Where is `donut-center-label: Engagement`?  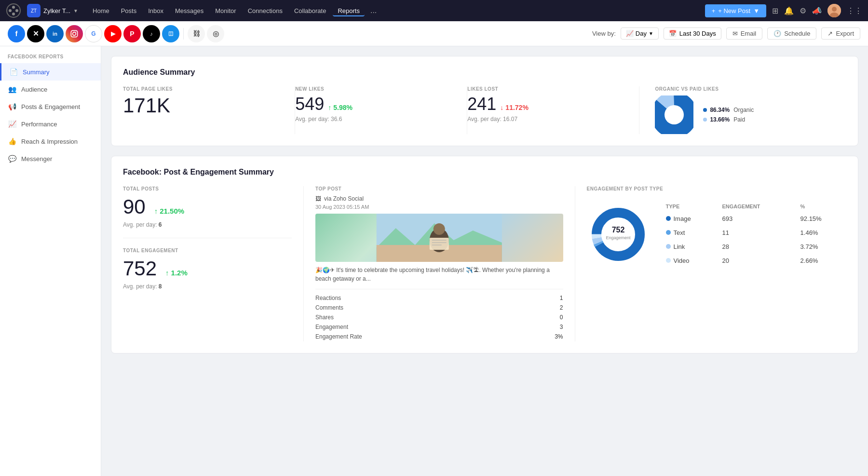 donut-center-label: Engagement is located at coordinates (618, 238).